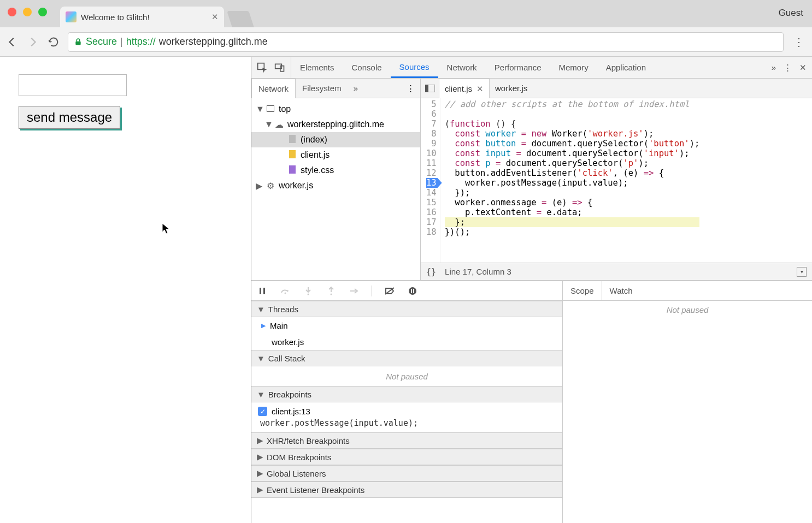  What do you see at coordinates (78, 42) in the screenshot?
I see `lock-icon` at bounding box center [78, 42].